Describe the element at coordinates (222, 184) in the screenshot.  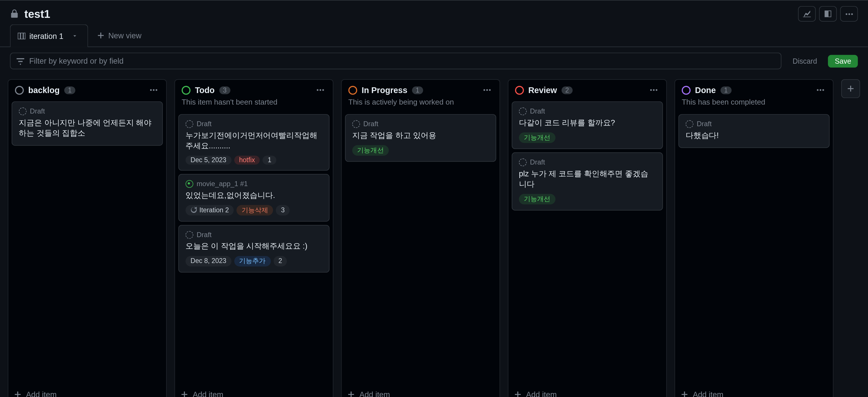
I see `card-type: movie_app_1 #1` at that location.